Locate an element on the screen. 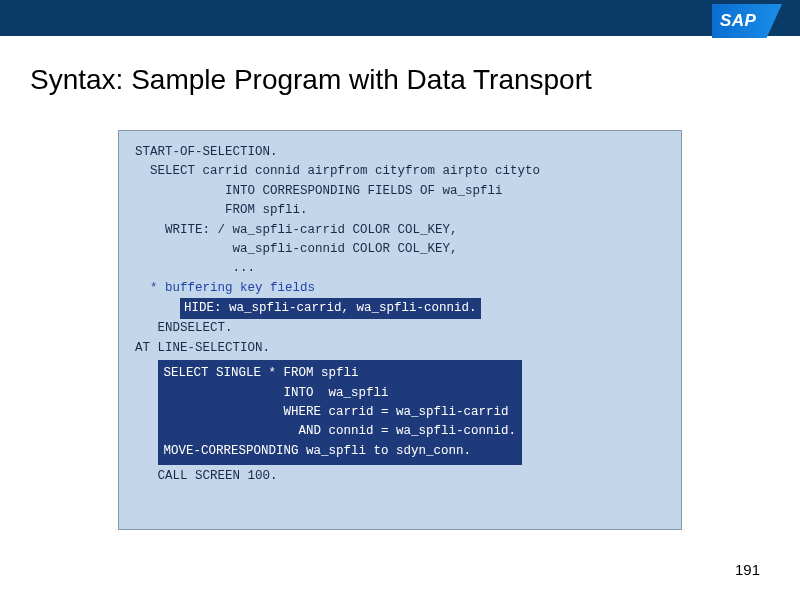  code-line: AT LINE-SELECTION. is located at coordinates (400, 348).